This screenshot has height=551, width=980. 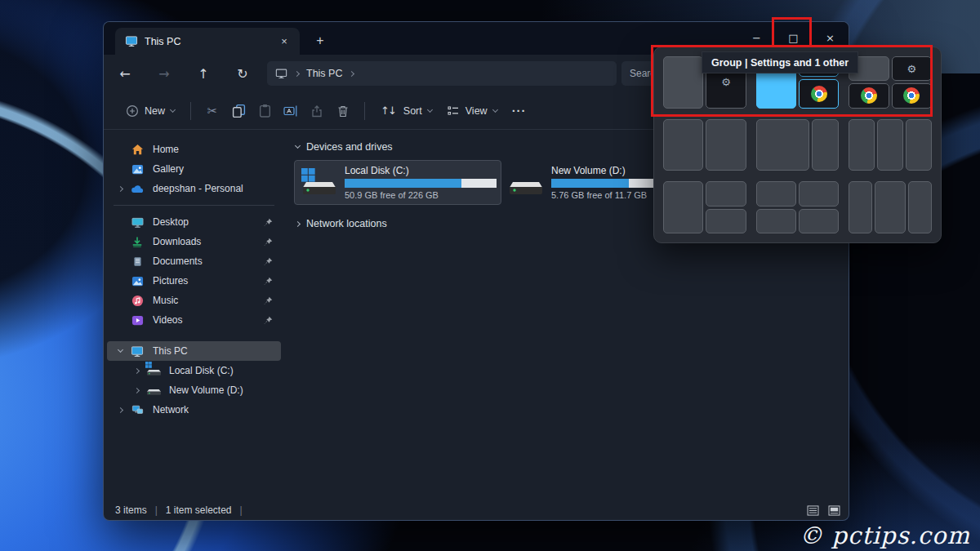 I want to click on share-icon, so click(x=317, y=111).